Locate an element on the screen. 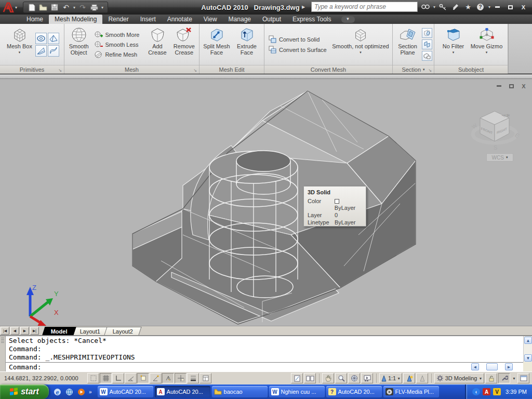  search-box is located at coordinates (365, 7).